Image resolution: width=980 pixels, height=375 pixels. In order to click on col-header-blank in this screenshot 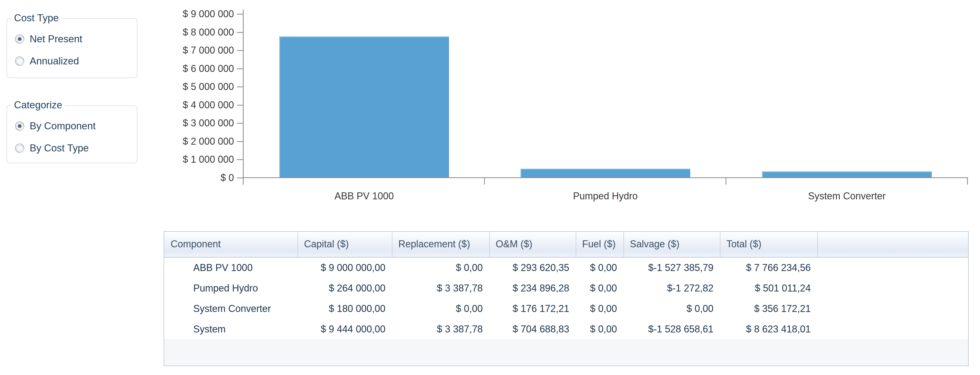, I will do `click(893, 244)`.